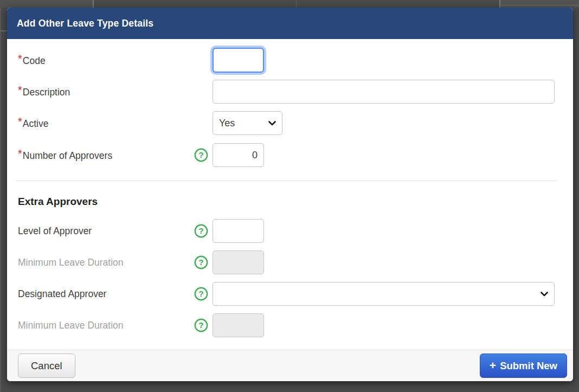 The image size is (579, 392). I want to click on dialog-header: Add Other Leave Type Details, so click(290, 23).